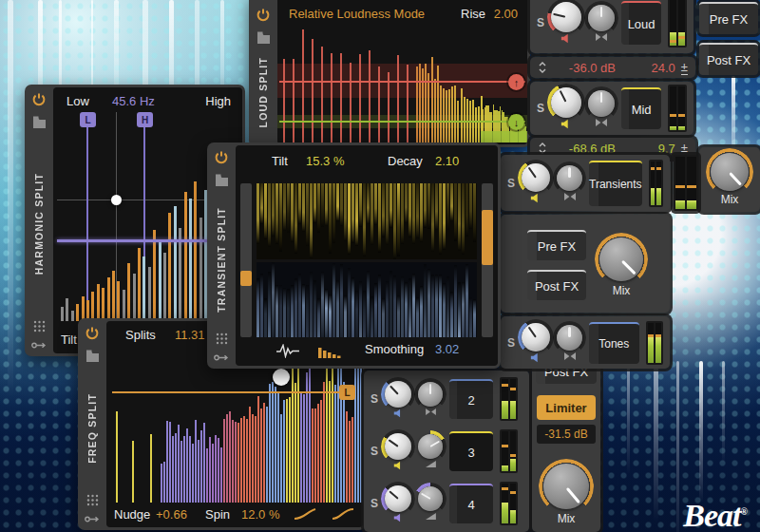 The height and width of the screenshot is (532, 760). Describe the element at coordinates (330, 352) in the screenshot. I see `histogram-icon` at that location.